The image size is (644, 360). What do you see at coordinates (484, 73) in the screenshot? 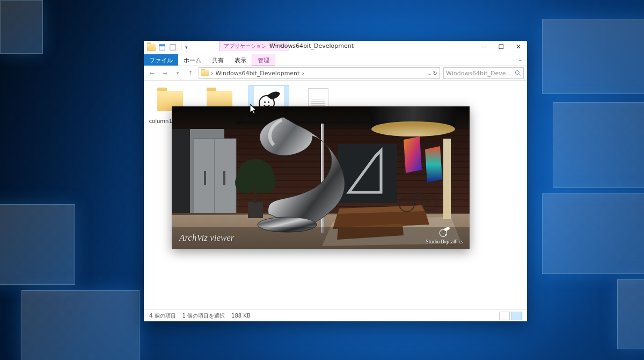
I see `search-box: Windows64bit_Development...` at bounding box center [484, 73].